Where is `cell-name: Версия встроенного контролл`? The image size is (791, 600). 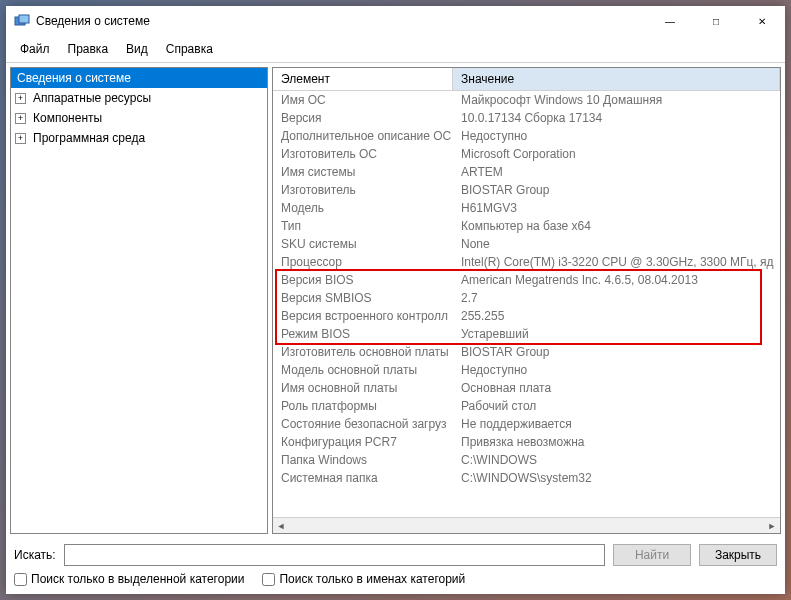 cell-name: Версия встроенного контролл is located at coordinates (363, 316).